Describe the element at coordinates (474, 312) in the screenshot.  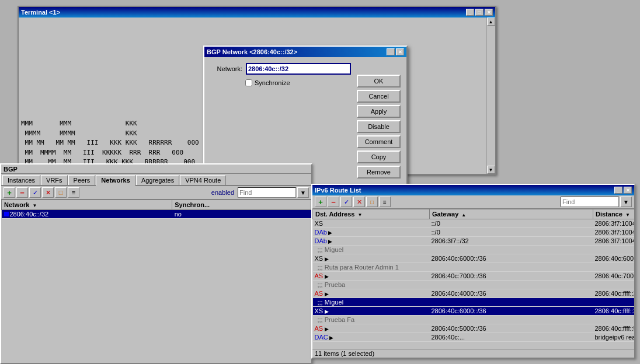
I see `table-row: XS ▶ 2806:40c:6000::/362806:40c:ffff::30…` at that location.